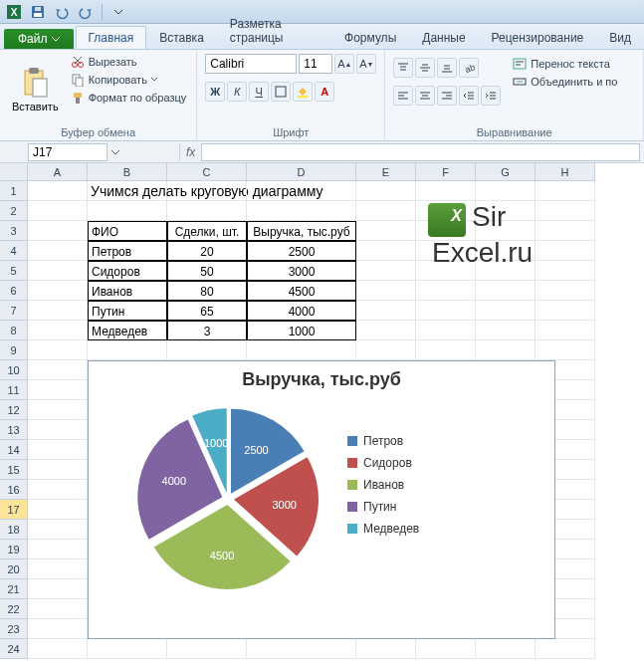  What do you see at coordinates (14, 430) in the screenshot?
I see `row-header: 13` at bounding box center [14, 430].